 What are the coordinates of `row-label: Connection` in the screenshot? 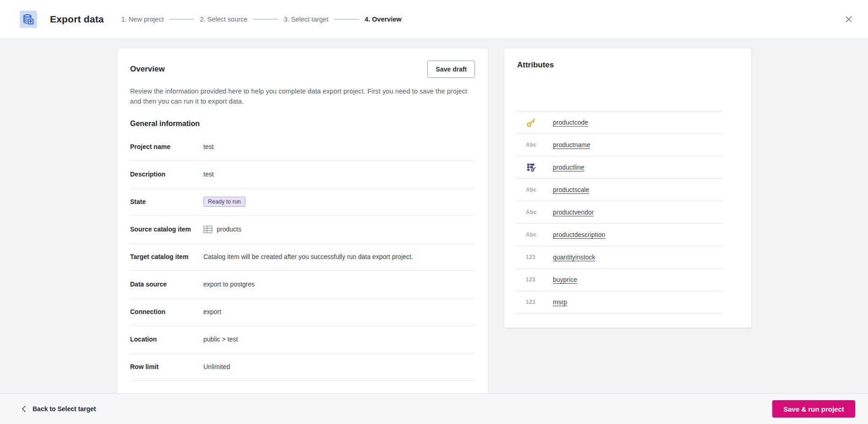 It's located at (167, 312).